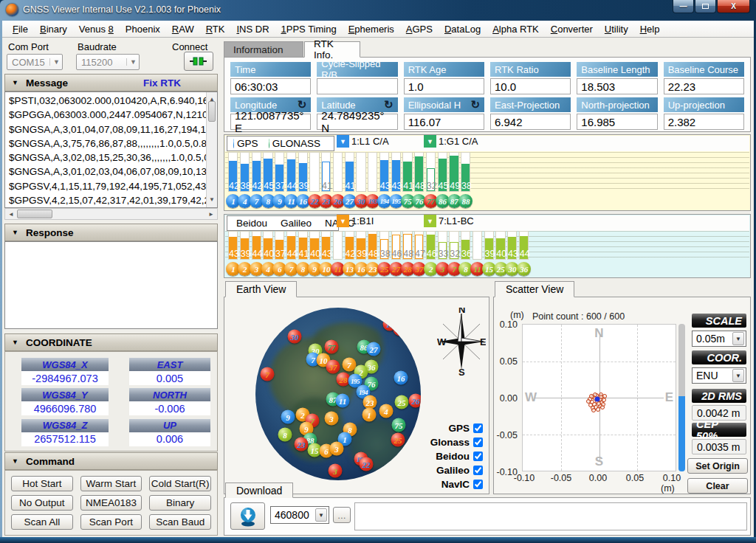 The width and height of the screenshot is (756, 543). Describe the element at coordinates (248, 516) in the screenshot. I see `download-button` at that location.